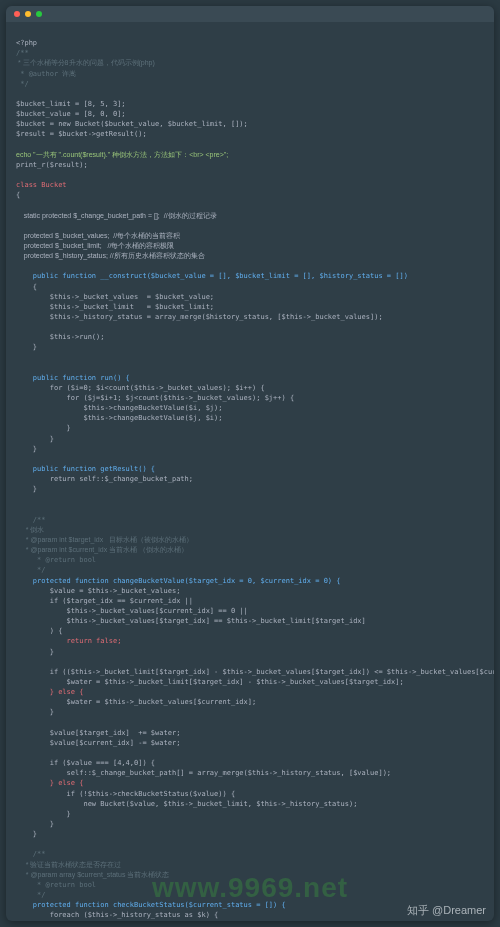 This screenshot has width=500, height=927. I want to click on code-line: $result = $bucket->getResult();, so click(82, 134).